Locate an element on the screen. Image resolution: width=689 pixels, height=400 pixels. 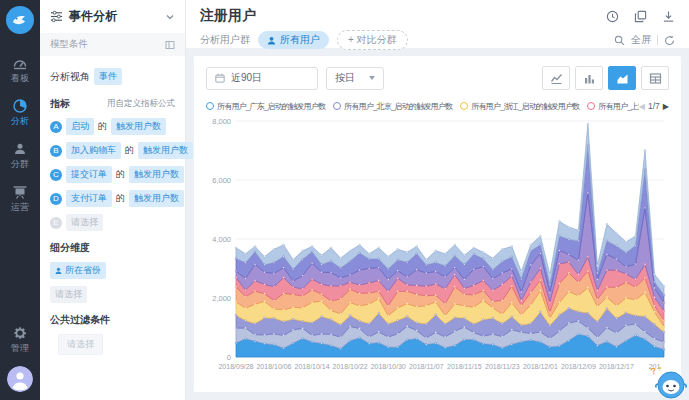
area-chart-icon is located at coordinates (622, 78).